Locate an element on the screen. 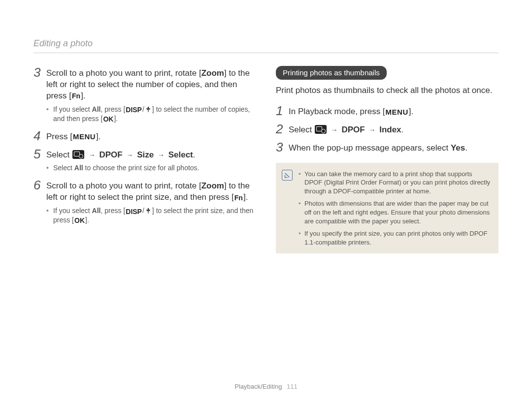  step: 3When the pop-up message appears, select… is located at coordinates (387, 148).